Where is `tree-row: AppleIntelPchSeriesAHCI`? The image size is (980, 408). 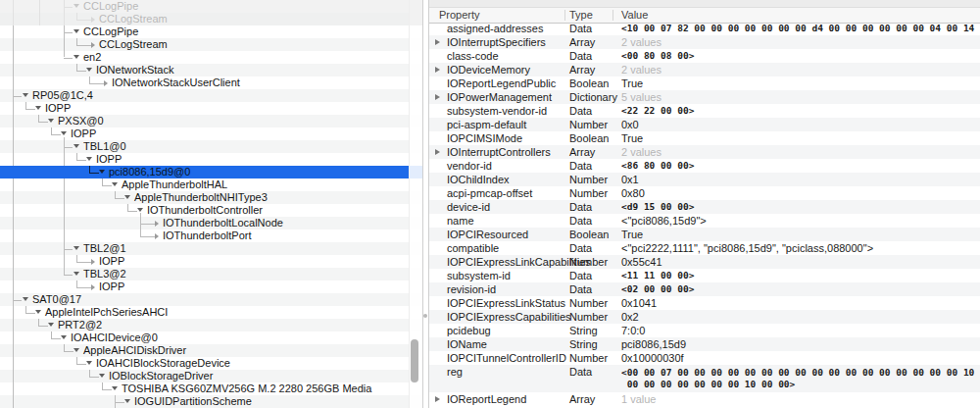
tree-row: AppleIntelPchSeriesAHCI is located at coordinates (212, 312).